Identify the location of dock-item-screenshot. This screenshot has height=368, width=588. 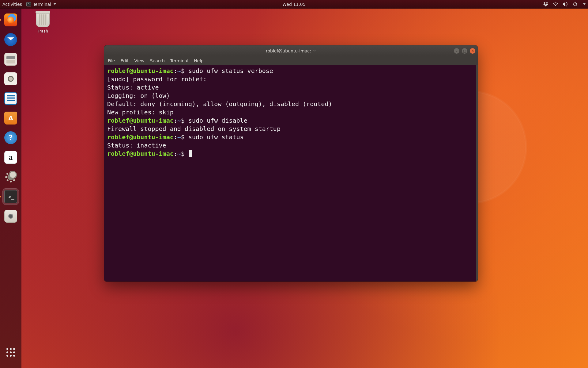
(11, 216).